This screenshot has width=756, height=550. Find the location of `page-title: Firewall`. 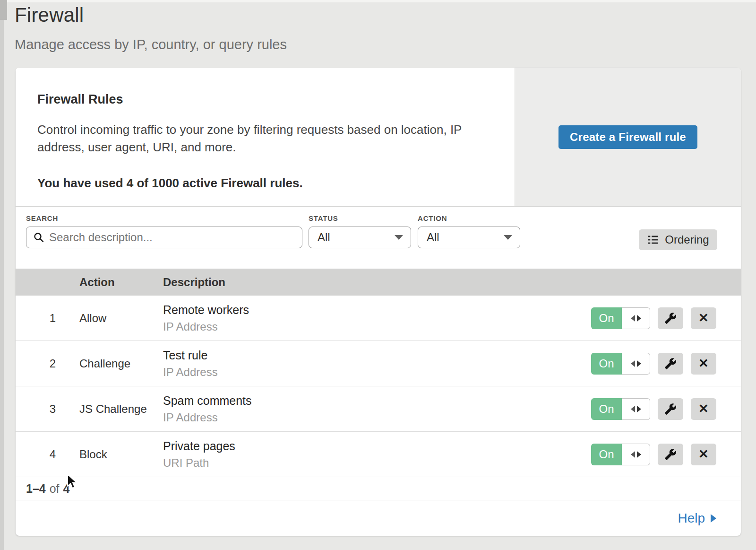

page-title: Firewall is located at coordinates (49, 15).